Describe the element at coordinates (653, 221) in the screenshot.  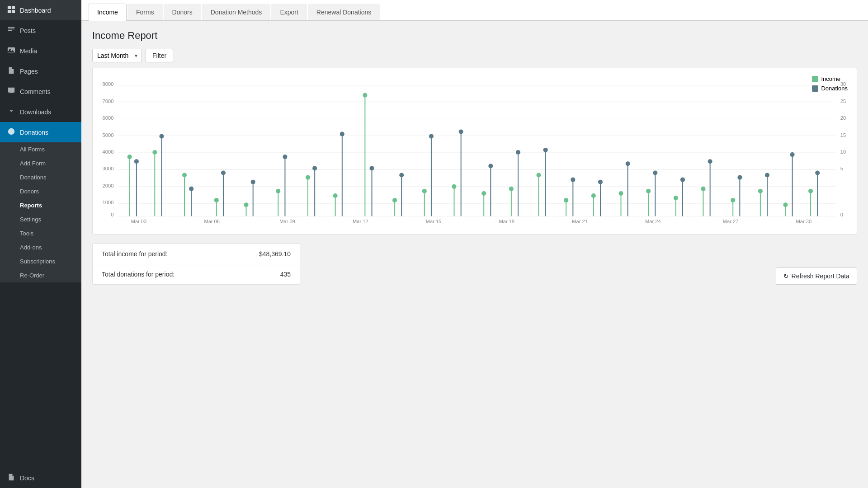
I see `svg-text: Mar 24` at that location.